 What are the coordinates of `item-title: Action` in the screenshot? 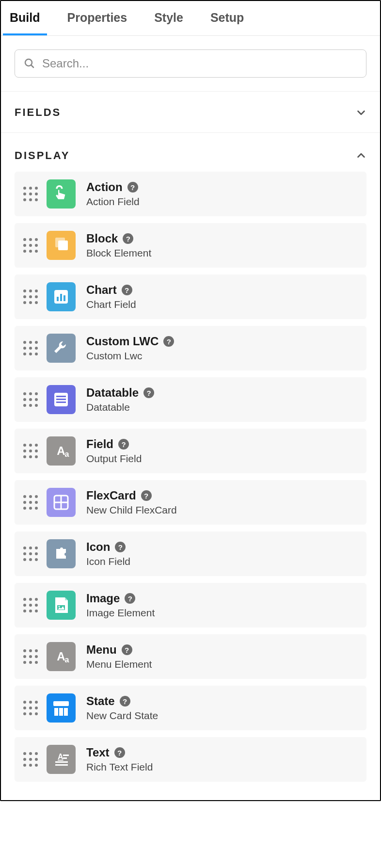 It's located at (105, 187).